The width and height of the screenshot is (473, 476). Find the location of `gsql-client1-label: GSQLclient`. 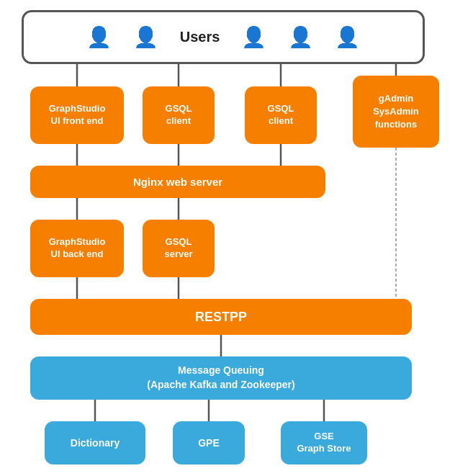

gsql-client1-label: GSQLclient is located at coordinates (179, 115).